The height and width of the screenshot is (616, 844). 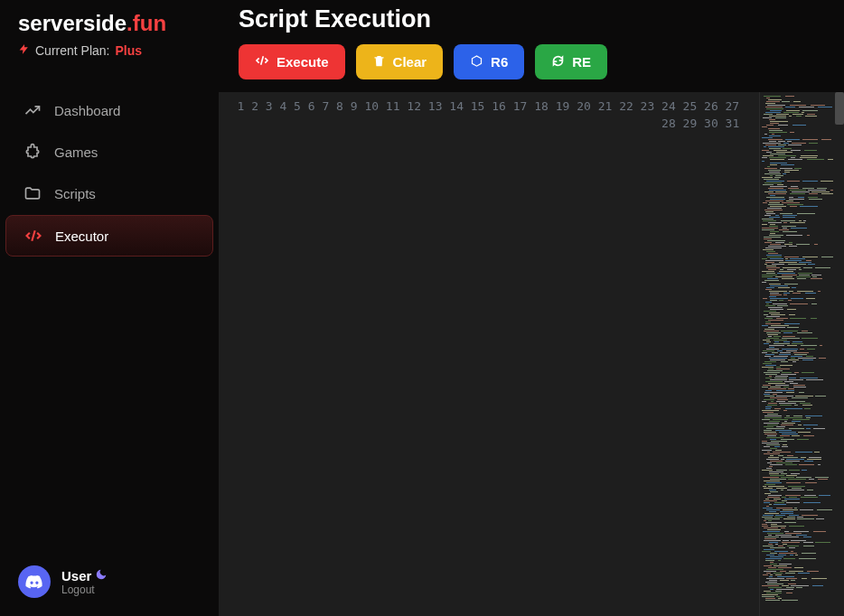 What do you see at coordinates (839, 108) in the screenshot?
I see `scrollbar-thumb` at bounding box center [839, 108].